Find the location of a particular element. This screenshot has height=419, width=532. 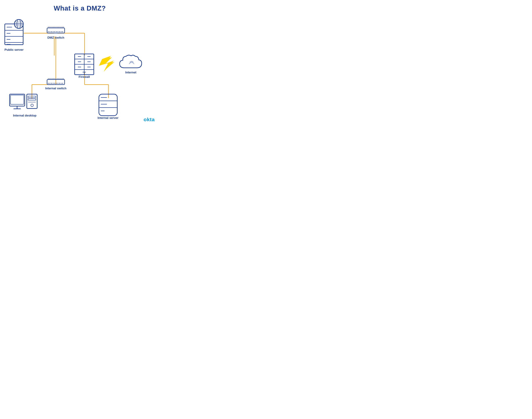

internet-cloud-icon is located at coordinates (131, 61).